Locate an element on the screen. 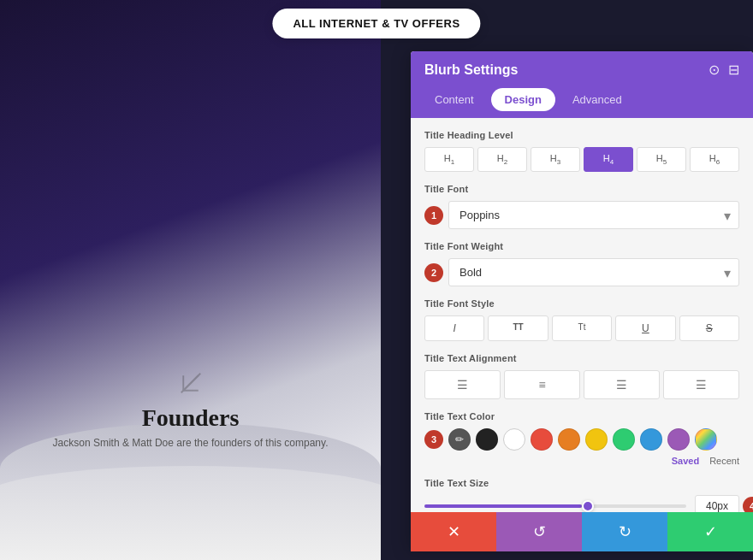 The width and height of the screenshot is (753, 560). align-center-button: ≡ is located at coordinates (543, 385).